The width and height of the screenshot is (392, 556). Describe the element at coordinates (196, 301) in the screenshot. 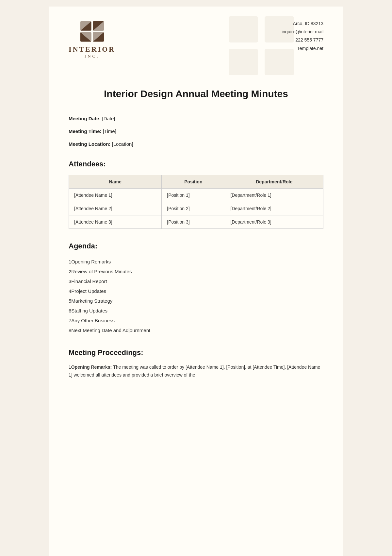

I see `agenda-item-5: 5Marketing Strategy` at that location.